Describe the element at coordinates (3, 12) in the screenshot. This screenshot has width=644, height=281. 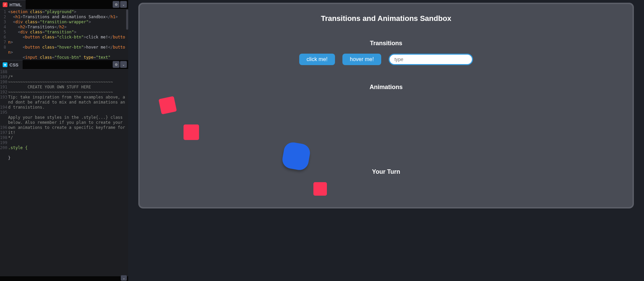
I see `line-number: 1` at that location.